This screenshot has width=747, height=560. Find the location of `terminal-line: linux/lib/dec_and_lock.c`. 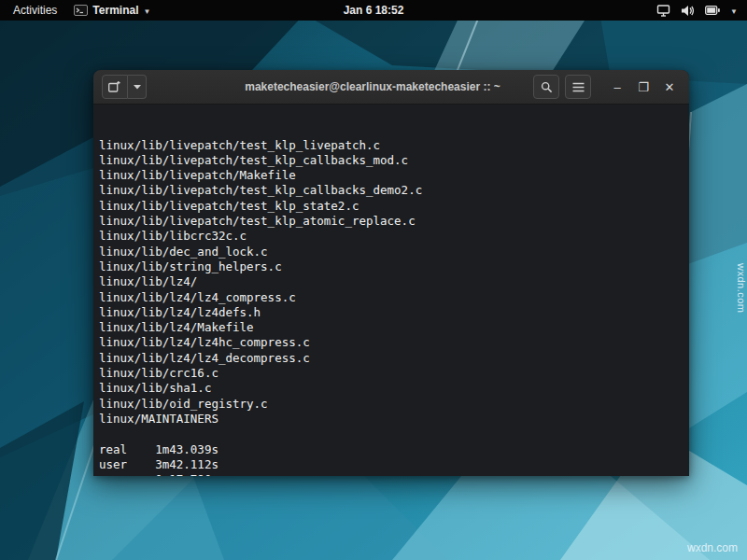

terminal-line: linux/lib/dec_and_lock.c is located at coordinates (394, 252).